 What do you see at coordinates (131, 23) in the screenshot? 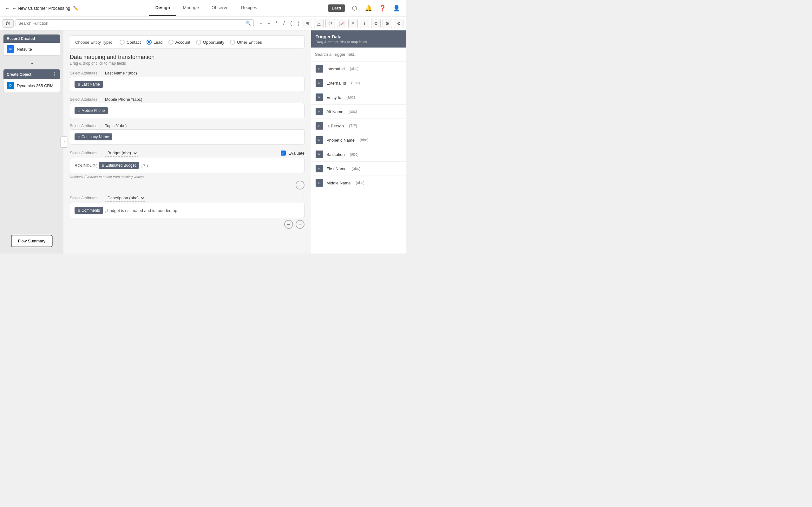
I see `search-function-input` at bounding box center [131, 23].